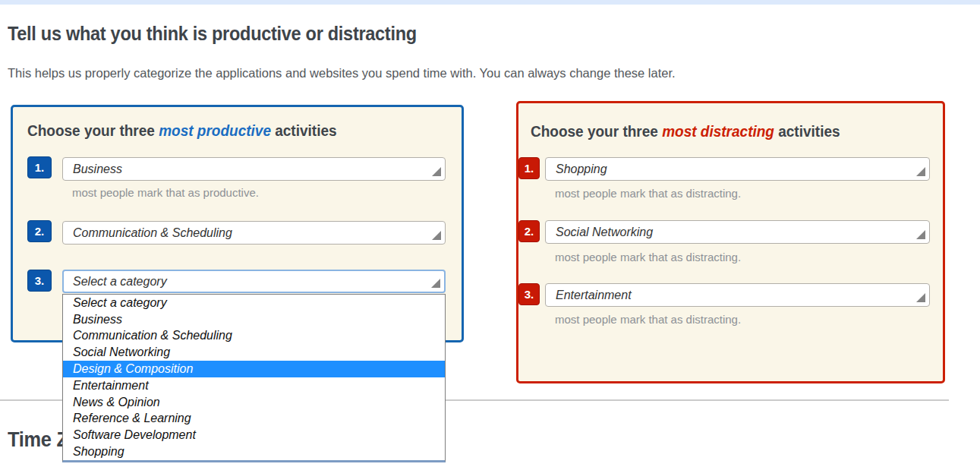 This screenshot has width=980, height=467. Describe the element at coordinates (594, 295) in the screenshot. I see `select-value: Entertainment` at that location.